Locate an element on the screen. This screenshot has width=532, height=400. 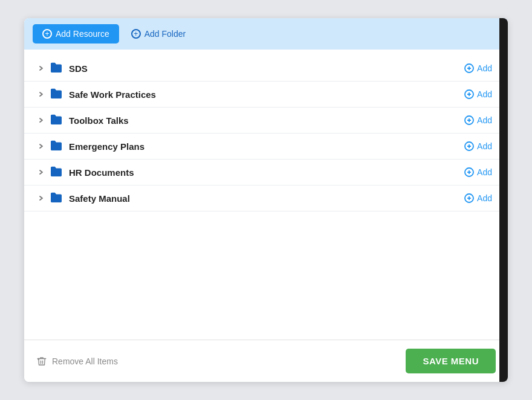
save-menu-button: SAVE MENU is located at coordinates (451, 361).